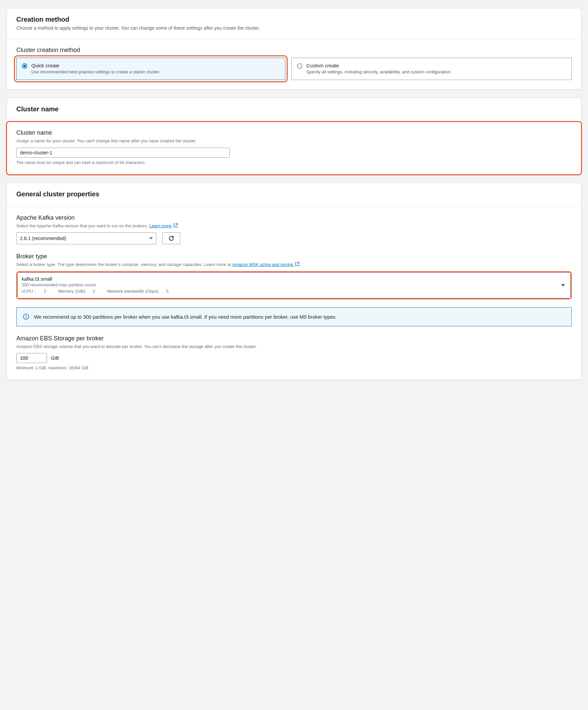  What do you see at coordinates (43, 238) in the screenshot?
I see `kafka-version-selected: 2.8.1 (recommended)` at bounding box center [43, 238].